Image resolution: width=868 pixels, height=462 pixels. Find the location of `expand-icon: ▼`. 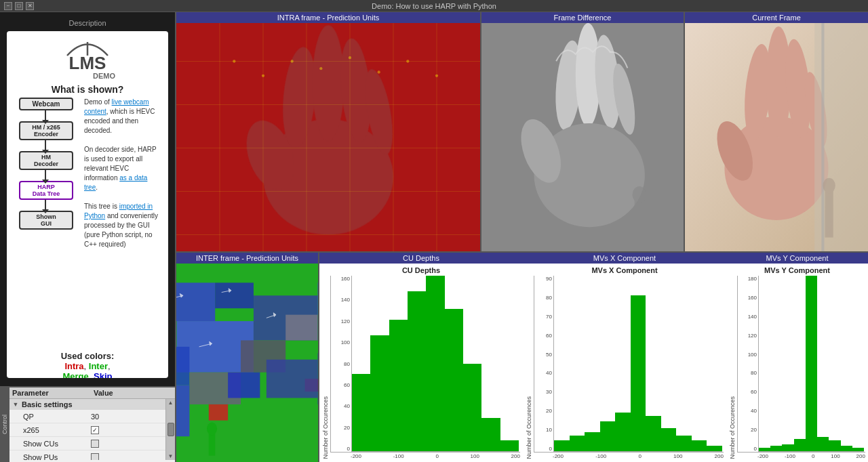

expand-icon: ▼ is located at coordinates (16, 404).